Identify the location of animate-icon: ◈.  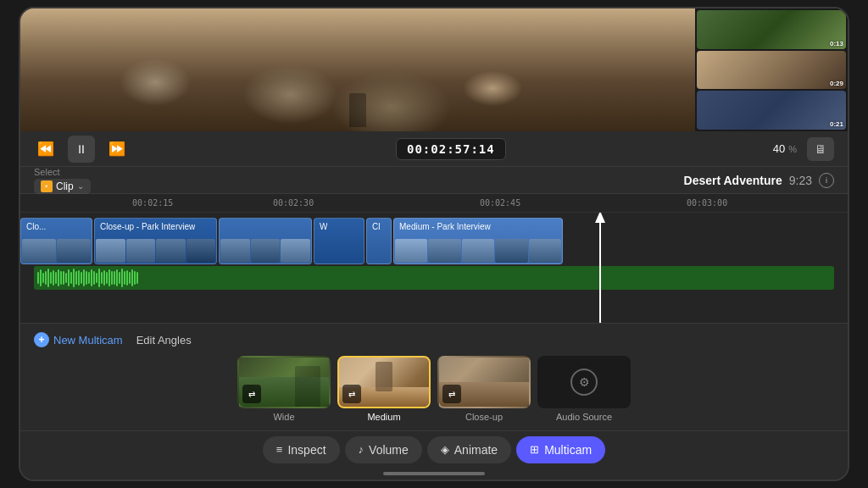
(445, 449).